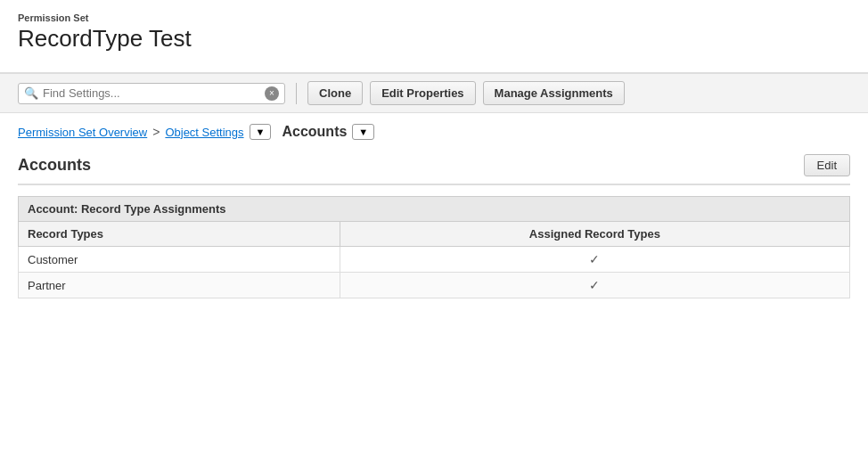 Image resolution: width=868 pixels, height=474 pixels. What do you see at coordinates (31, 93) in the screenshot?
I see `search-icon: 🔍` at bounding box center [31, 93].